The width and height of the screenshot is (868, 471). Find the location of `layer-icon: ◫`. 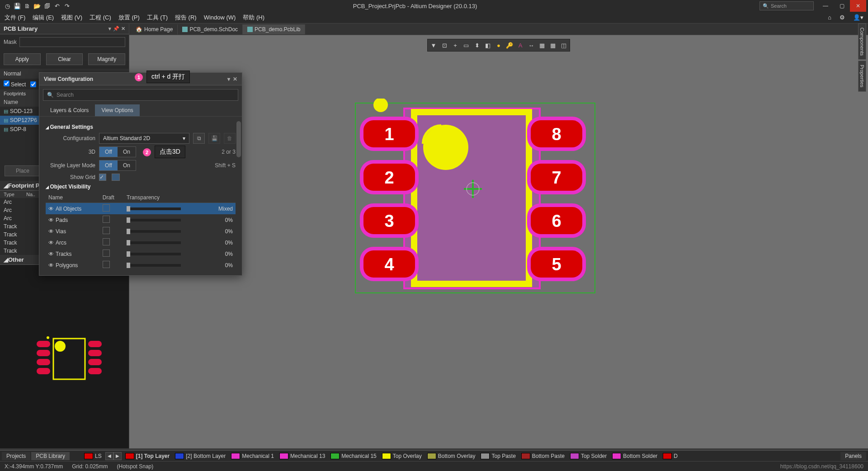

layer-icon: ◫ is located at coordinates (564, 45).